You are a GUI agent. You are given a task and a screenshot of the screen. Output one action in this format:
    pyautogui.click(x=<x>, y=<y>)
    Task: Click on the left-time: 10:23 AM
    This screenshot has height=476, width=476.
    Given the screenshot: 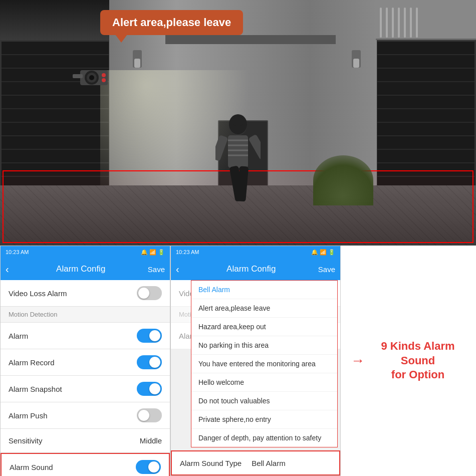 What is the action you would take?
    pyautogui.click(x=17, y=252)
    